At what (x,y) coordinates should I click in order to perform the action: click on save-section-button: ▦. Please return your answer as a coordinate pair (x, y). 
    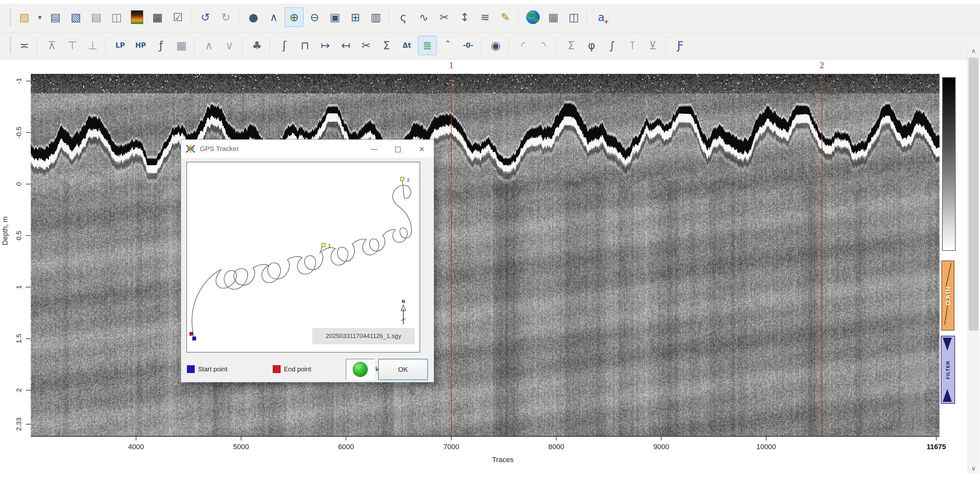
    Looking at the image, I should click on (158, 18).